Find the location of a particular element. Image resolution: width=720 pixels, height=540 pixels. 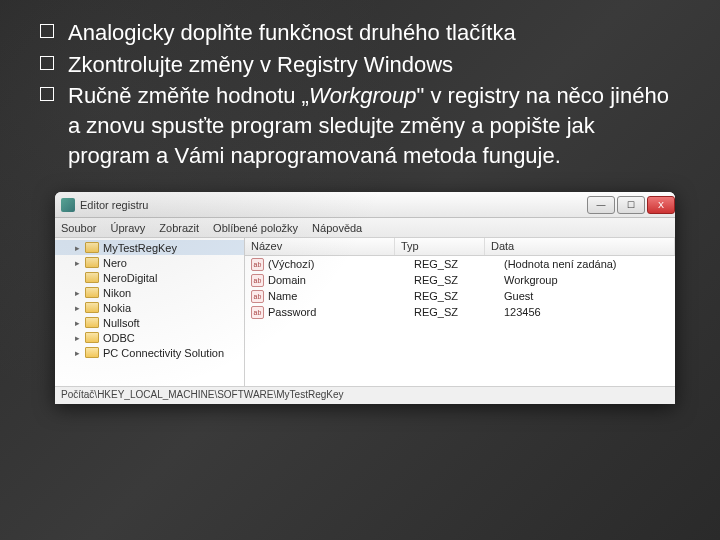

tree-pane: ▸MyTestRegKey ▸Nero NeroDigital ▸Nikon ▸… is located at coordinates (150, 312).